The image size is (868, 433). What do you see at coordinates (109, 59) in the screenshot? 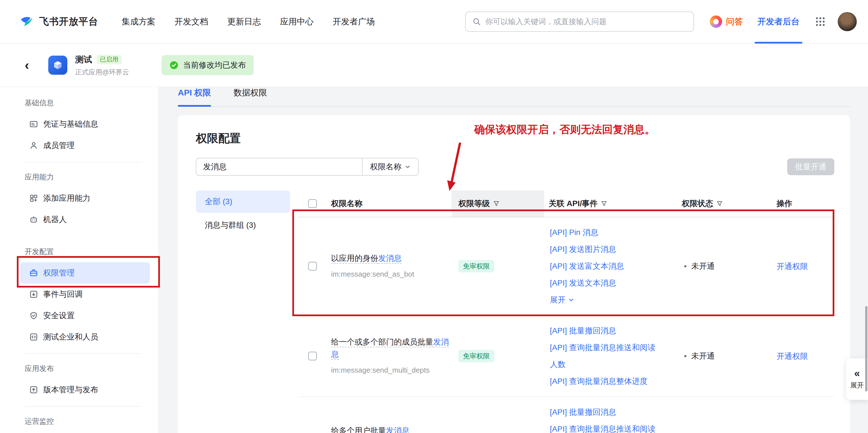
I see `app-status-badge: 已启用` at bounding box center [109, 59].